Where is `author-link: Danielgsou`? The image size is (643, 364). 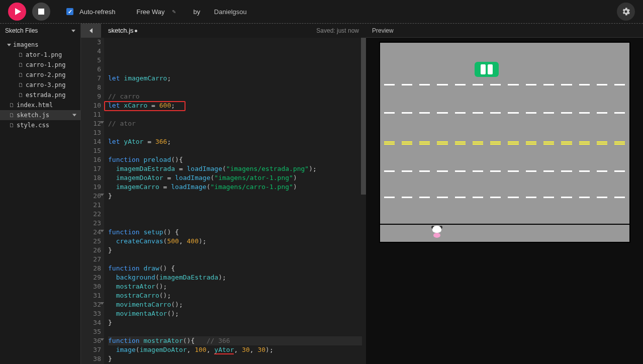 author-link: Danielgsou is located at coordinates (230, 12).